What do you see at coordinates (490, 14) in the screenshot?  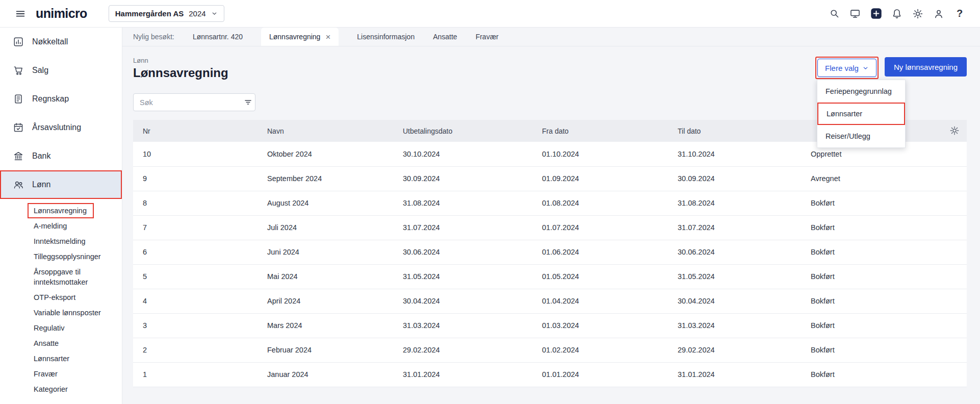 I see `topbar: unimicro Hammergården AS 2024 ?` at bounding box center [490, 14].